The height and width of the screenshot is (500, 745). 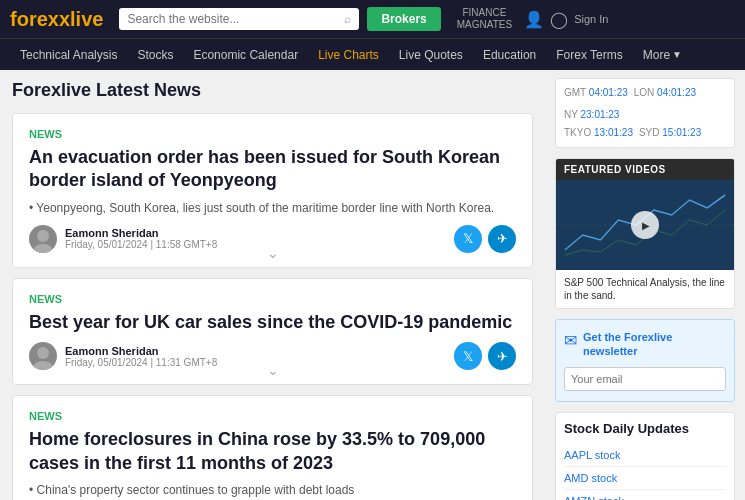 I want to click on news-tag-3: News, so click(x=272, y=416).